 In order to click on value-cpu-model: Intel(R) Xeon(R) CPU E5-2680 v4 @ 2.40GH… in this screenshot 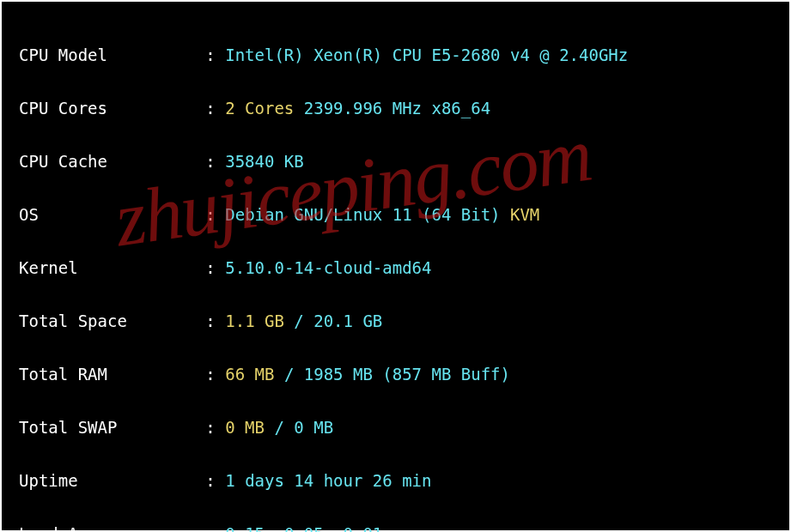, I will do `click(426, 55)`.